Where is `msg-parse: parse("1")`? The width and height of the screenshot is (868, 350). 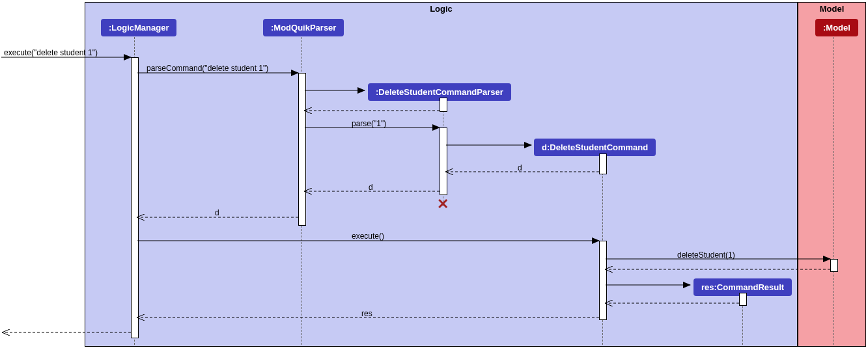 msg-parse: parse("1") is located at coordinates (369, 124).